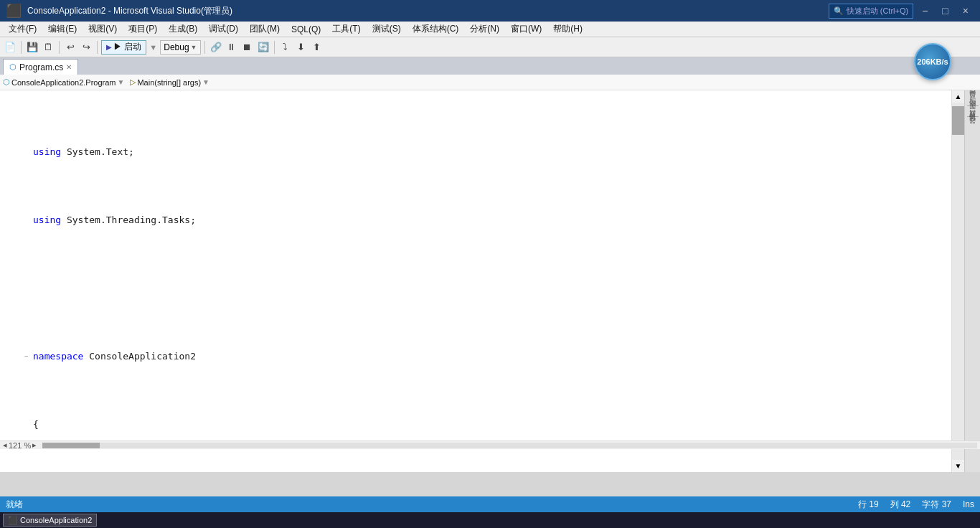 This screenshot has height=528, width=980. I want to click on program-cs-tab: ⬡ Program.cs ✕, so click(40, 67).